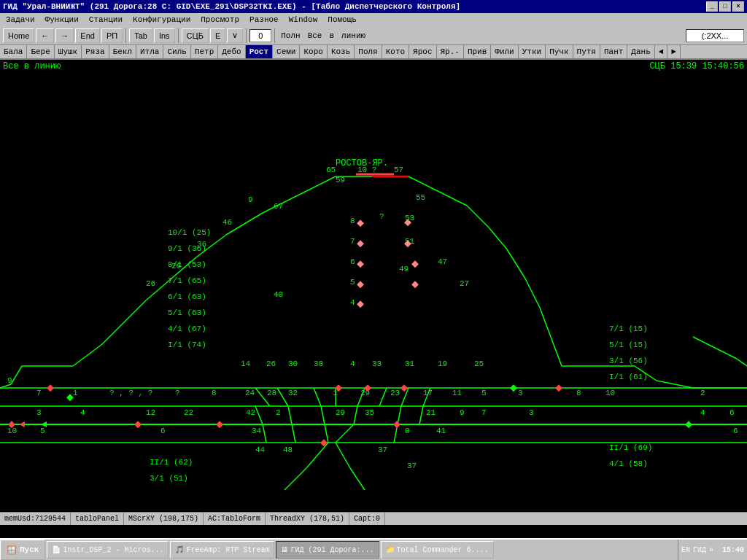 Image resolution: width=747 pixels, height=560 pixels. Describe the element at coordinates (410, 364) in the screenshot. I see `svg-text: 31` at that location.